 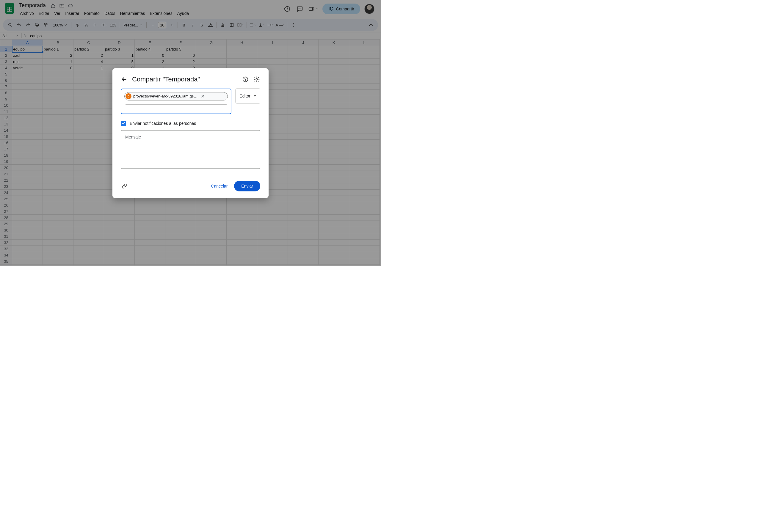 I want to click on copy-link-icon, so click(x=124, y=186).